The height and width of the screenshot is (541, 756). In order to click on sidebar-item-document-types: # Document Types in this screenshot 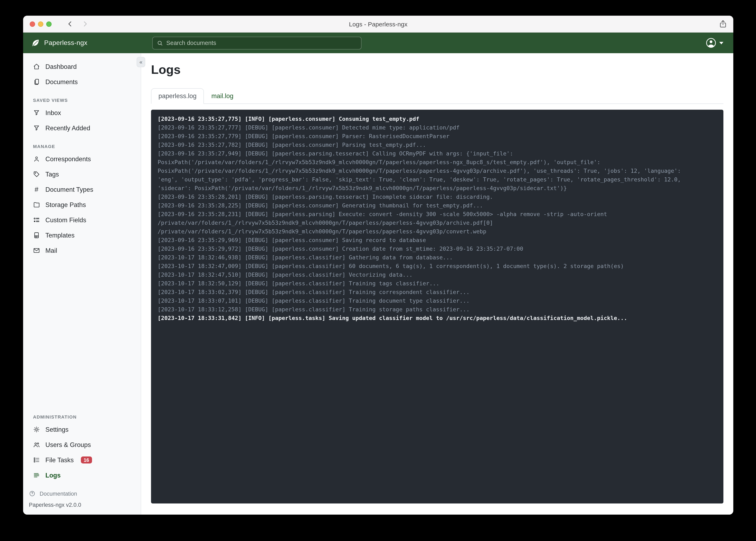, I will do `click(82, 190)`.